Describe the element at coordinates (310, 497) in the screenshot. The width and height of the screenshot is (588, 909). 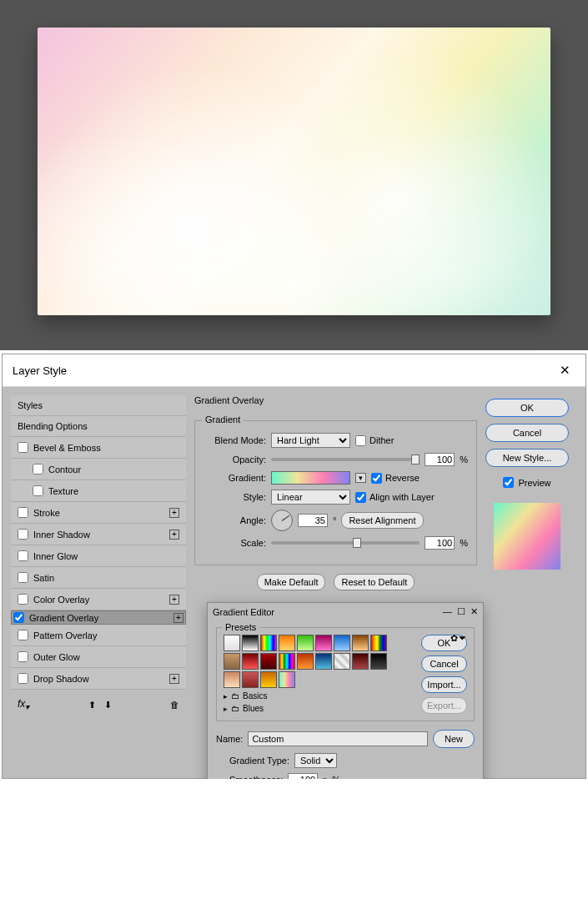
I see `style-select: Linear` at that location.